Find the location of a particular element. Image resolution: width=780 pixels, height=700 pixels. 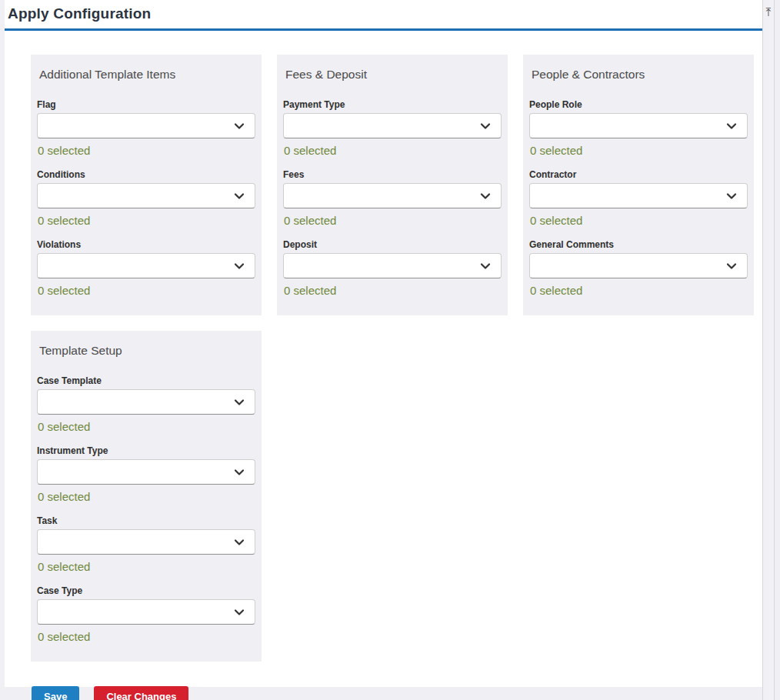

field-label: Conditions is located at coordinates (146, 175).